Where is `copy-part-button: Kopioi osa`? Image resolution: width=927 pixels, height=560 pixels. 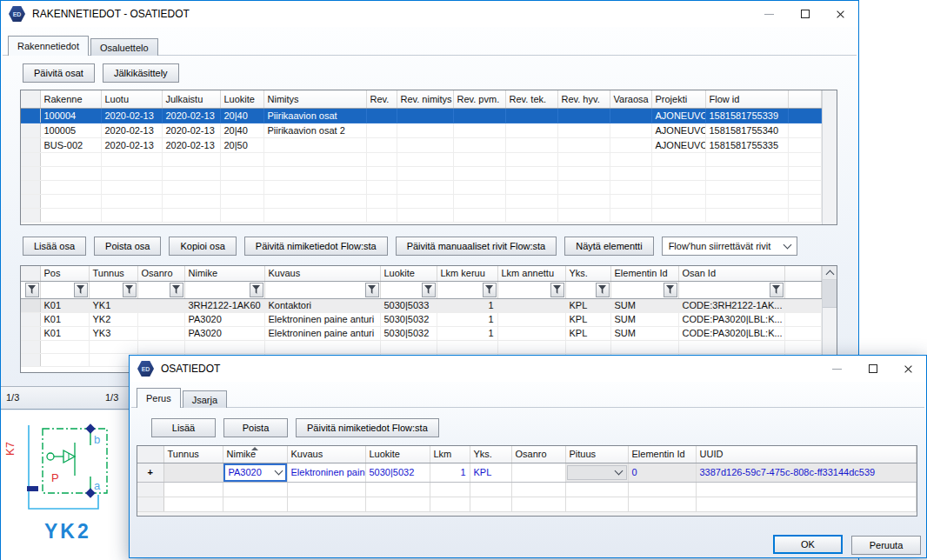 copy-part-button: Kopioi osa is located at coordinates (202, 246).